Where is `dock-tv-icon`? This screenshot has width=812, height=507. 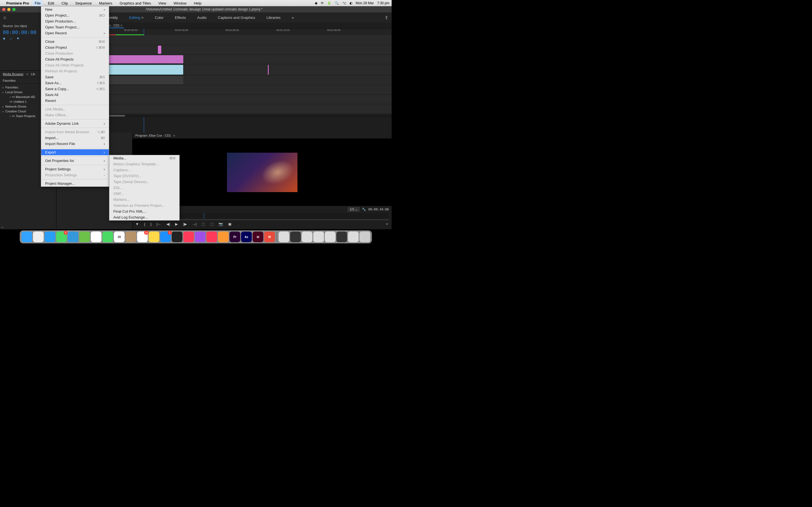
dock-tv-icon is located at coordinates (177, 237).